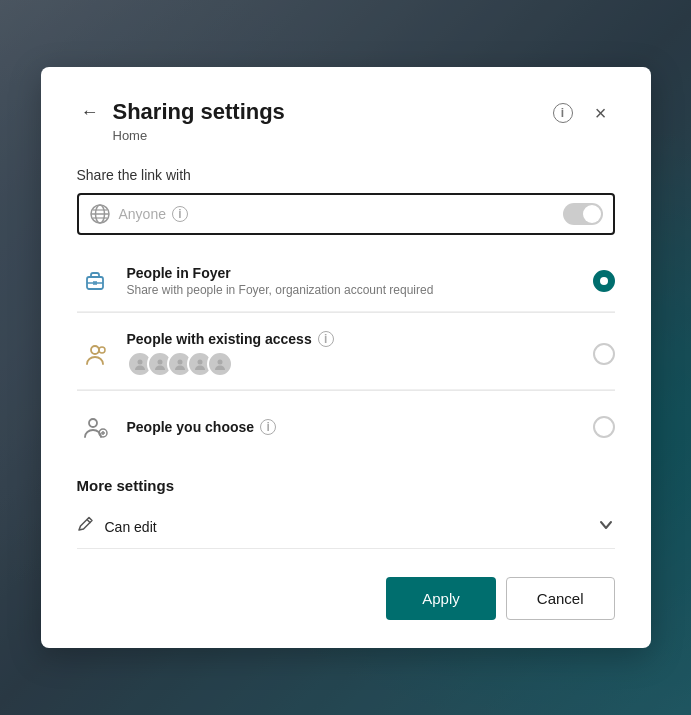 The width and height of the screenshot is (691, 715). Describe the element at coordinates (353, 281) in the screenshot. I see `foyer-option-text: People in Foyer Share with people in Foy…` at that location.